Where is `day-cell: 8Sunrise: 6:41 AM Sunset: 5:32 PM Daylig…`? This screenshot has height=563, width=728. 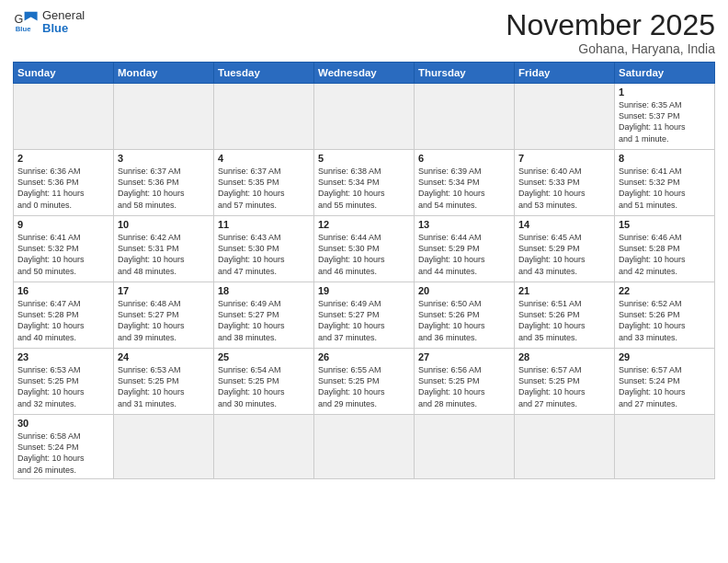
day-cell: 8Sunrise: 6:41 AM Sunset: 5:32 PM Daylig… is located at coordinates (665, 183).